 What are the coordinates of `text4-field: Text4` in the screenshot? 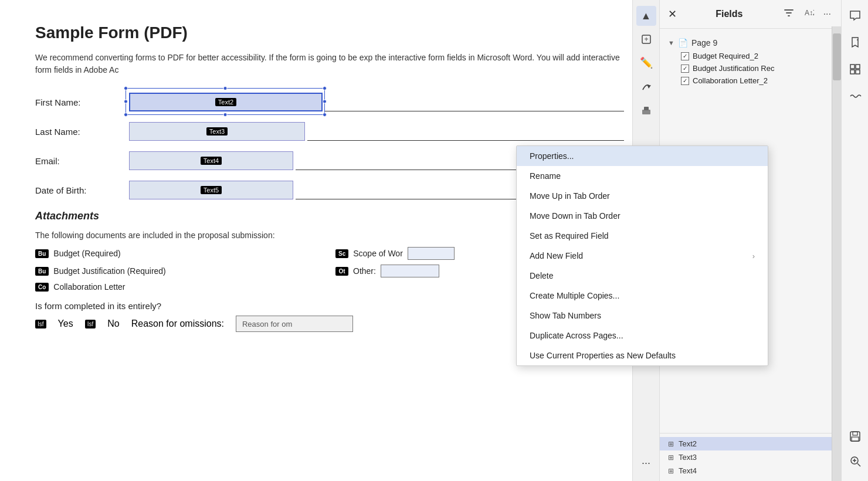 It's located at (211, 161).